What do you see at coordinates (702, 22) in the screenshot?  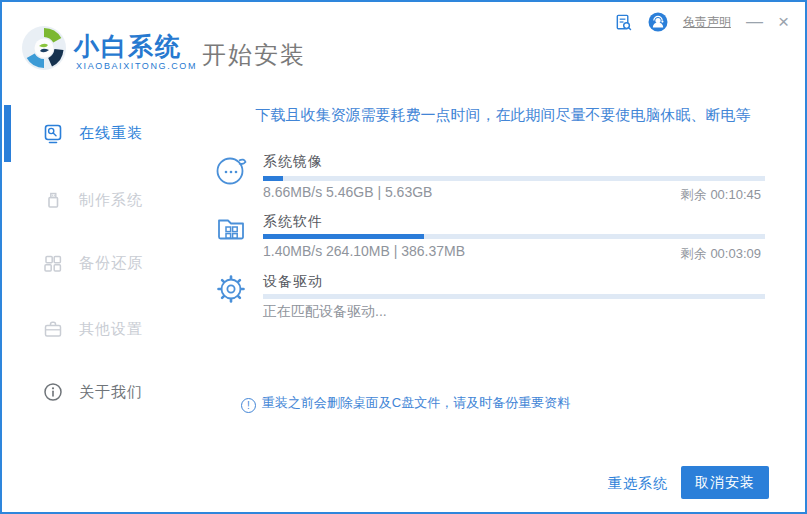 I see `header-actions: 免责声明 — ×` at bounding box center [702, 22].